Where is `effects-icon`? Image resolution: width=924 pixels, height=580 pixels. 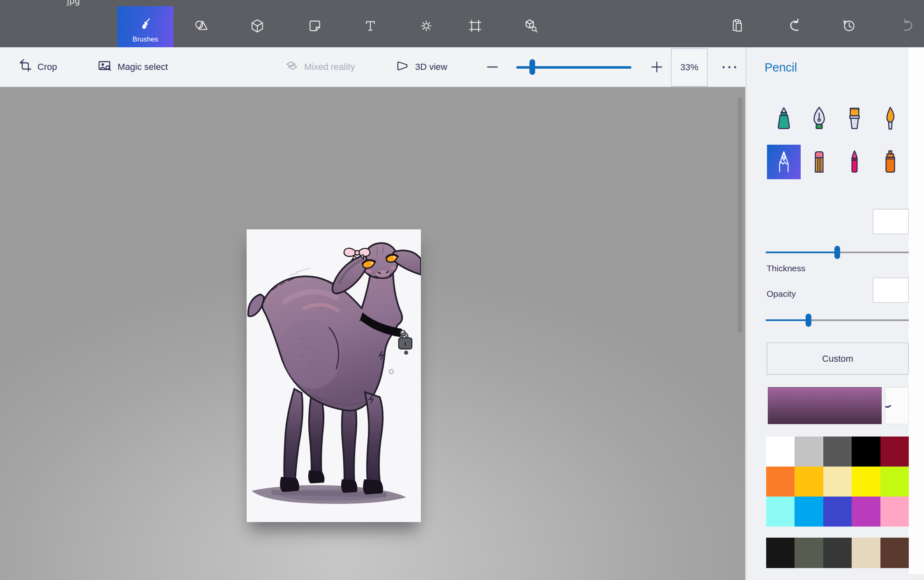
effects-icon is located at coordinates (426, 26).